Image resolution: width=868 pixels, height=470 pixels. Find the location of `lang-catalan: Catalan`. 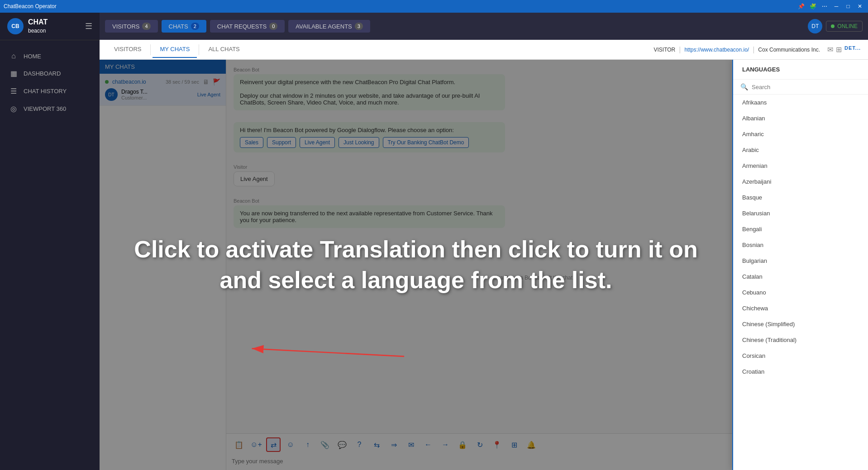

lang-catalan: Catalan is located at coordinates (801, 277).